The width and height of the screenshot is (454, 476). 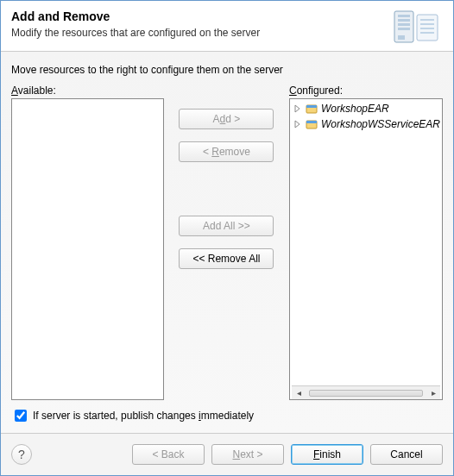 What do you see at coordinates (299, 393) in the screenshot?
I see `scroll-left-arrow-icon: ◂` at bounding box center [299, 393].